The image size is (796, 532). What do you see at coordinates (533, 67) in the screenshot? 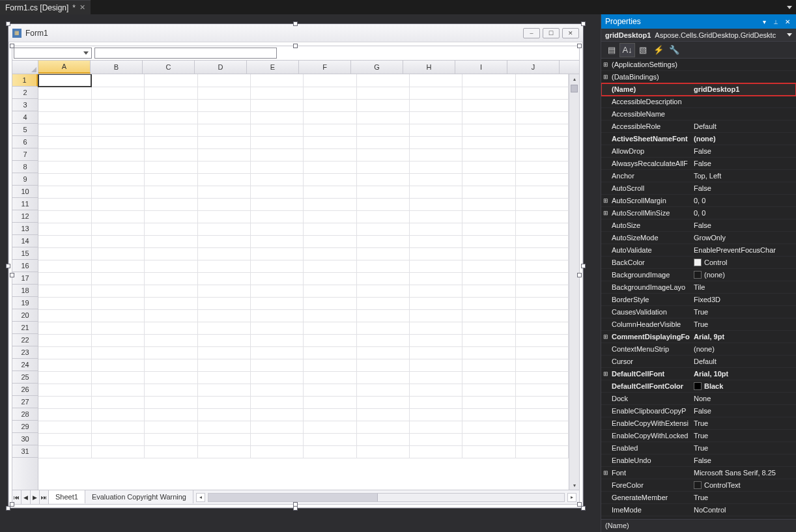
I see `column-header: J` at bounding box center [533, 67].